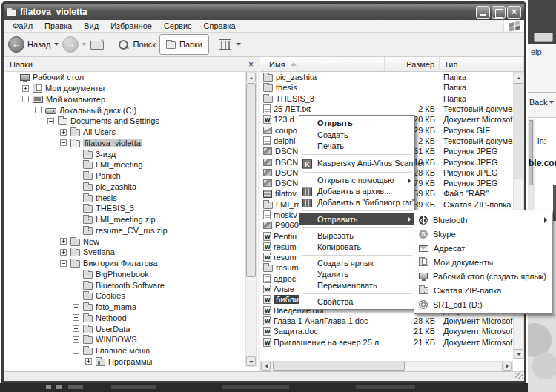  I want to click on tree-item: Мой компьютер, so click(125, 99).